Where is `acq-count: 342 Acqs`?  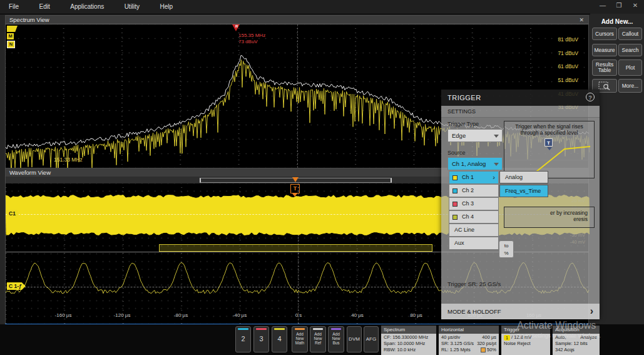
acq-count: 342 Acqs is located at coordinates (576, 350).